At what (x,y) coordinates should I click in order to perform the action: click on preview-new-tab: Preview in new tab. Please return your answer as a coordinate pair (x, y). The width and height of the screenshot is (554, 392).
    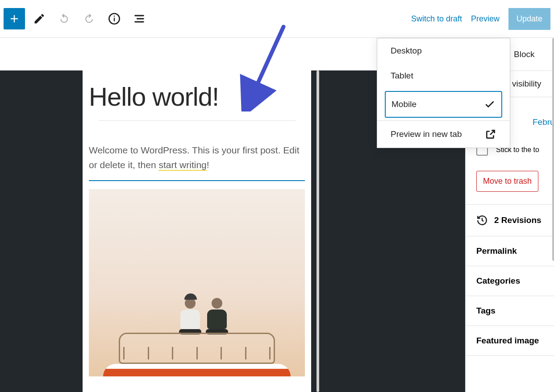
    Looking at the image, I should click on (444, 134).